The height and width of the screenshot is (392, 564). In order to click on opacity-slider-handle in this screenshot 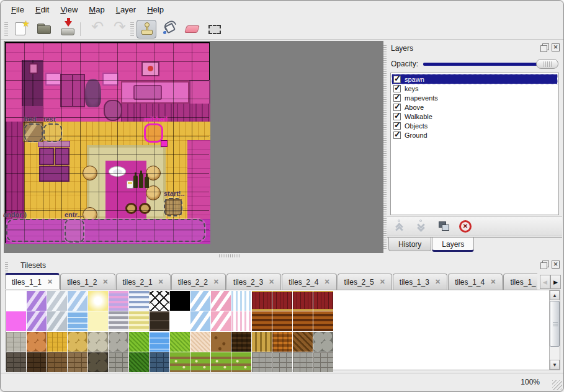, I will do `click(547, 64)`.